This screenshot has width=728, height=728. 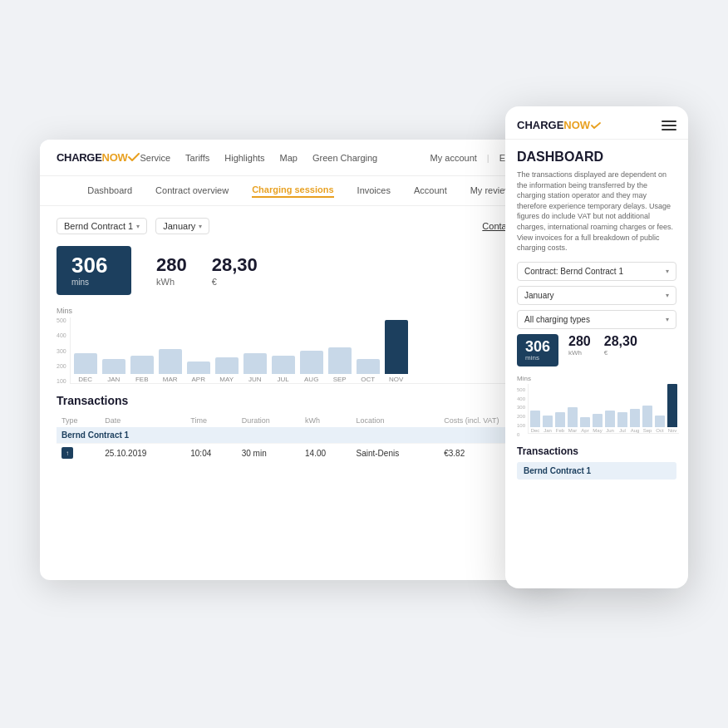 I want to click on mobile-chart-month-label: Jan, so click(x=548, y=430).